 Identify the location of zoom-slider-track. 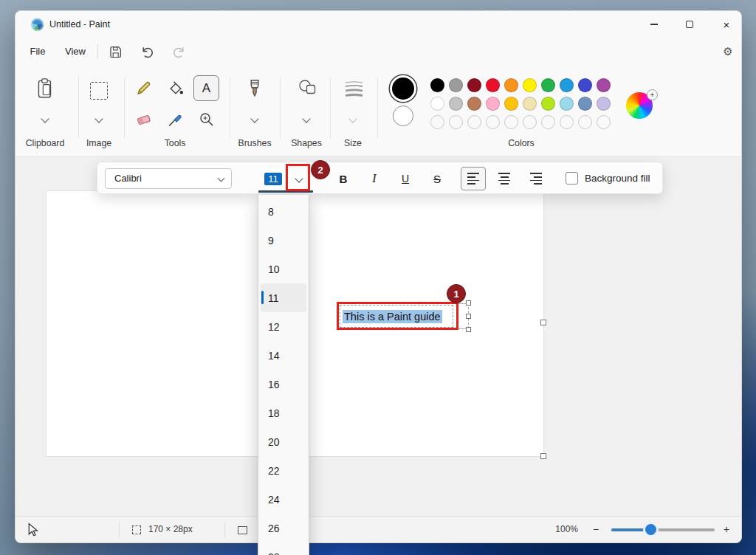
(663, 530).